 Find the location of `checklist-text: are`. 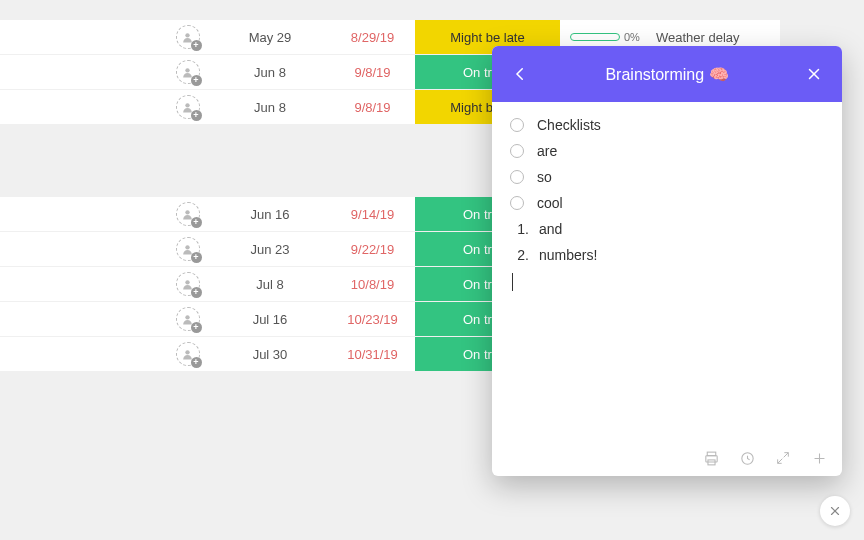

checklist-text: are is located at coordinates (547, 151).